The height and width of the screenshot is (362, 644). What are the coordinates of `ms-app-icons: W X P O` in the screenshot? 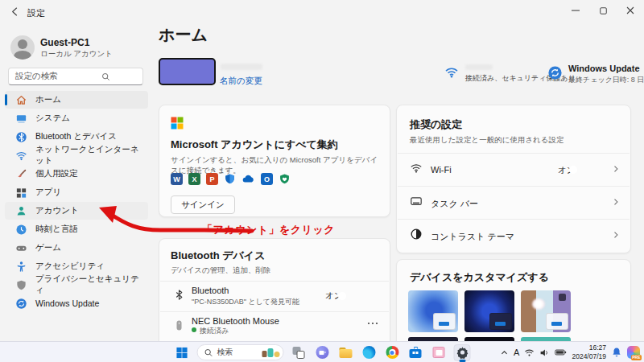 It's located at (230, 179).